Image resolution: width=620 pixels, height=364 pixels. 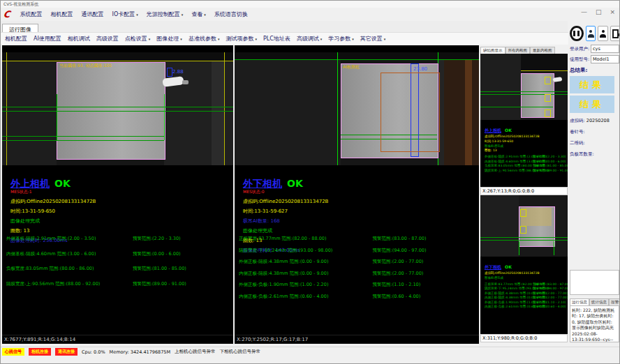 I want to click on upper-camera-warning: 上相机心跳信号异常, so click(x=195, y=351).